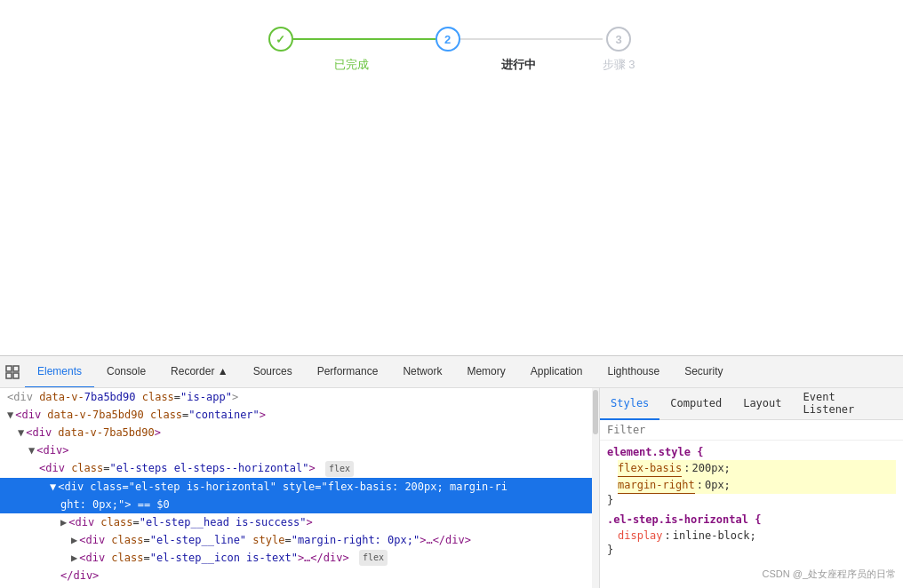 The image size is (903, 588). What do you see at coordinates (12, 372) in the screenshot?
I see `devtools-icon` at bounding box center [12, 372].